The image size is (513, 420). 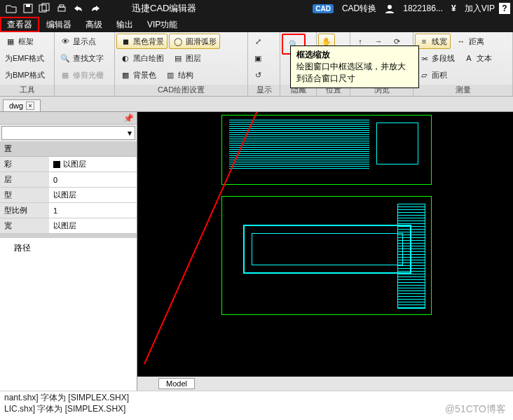 I want to click on model-tab: Model, so click(x=177, y=384).